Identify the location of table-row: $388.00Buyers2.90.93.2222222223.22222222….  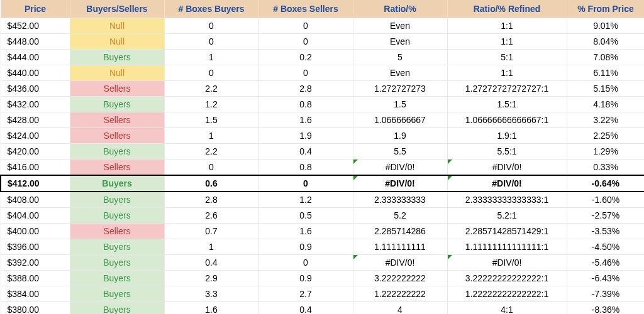
(322, 279).